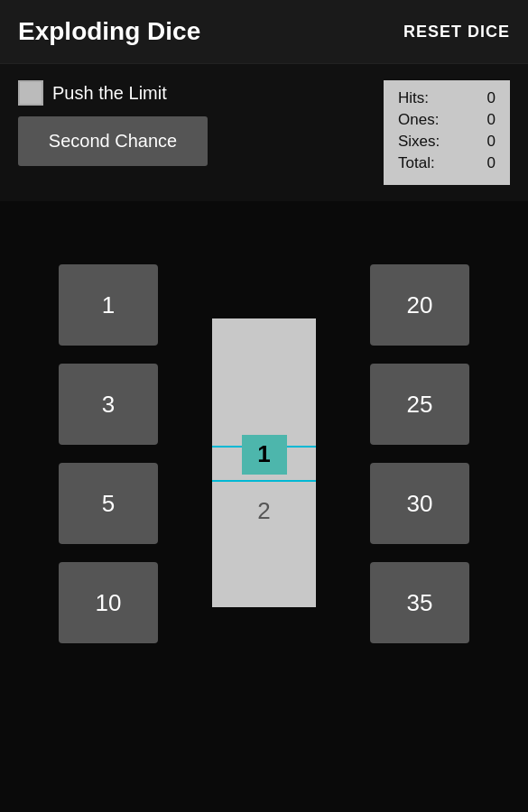  What do you see at coordinates (420, 603) in the screenshot?
I see `dice-btn-35: 35` at bounding box center [420, 603].